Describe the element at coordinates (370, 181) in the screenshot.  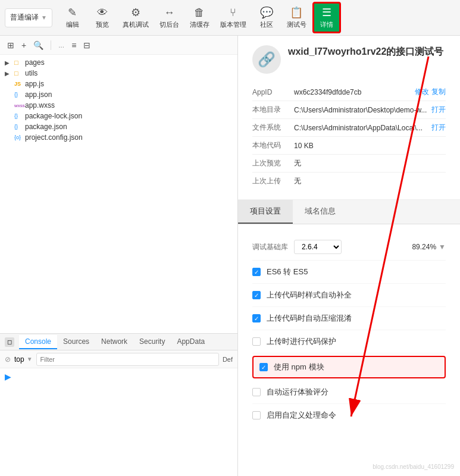
I see `info-value: 无` at that location.